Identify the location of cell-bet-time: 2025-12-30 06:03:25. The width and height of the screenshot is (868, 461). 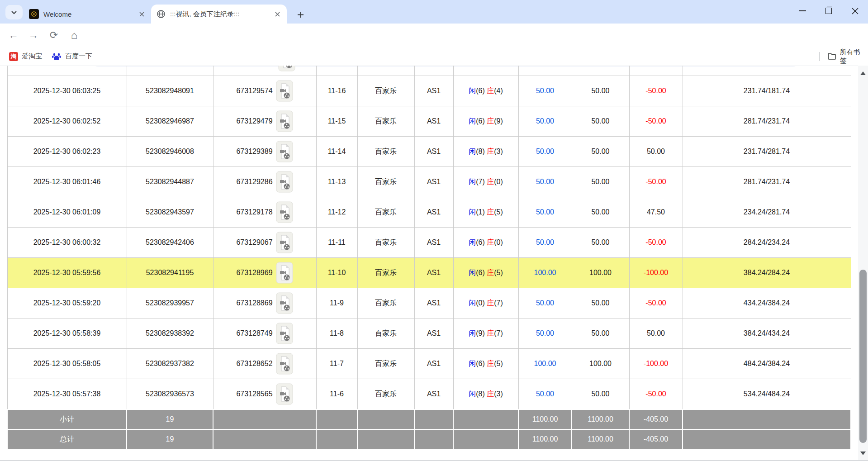
(67, 91).